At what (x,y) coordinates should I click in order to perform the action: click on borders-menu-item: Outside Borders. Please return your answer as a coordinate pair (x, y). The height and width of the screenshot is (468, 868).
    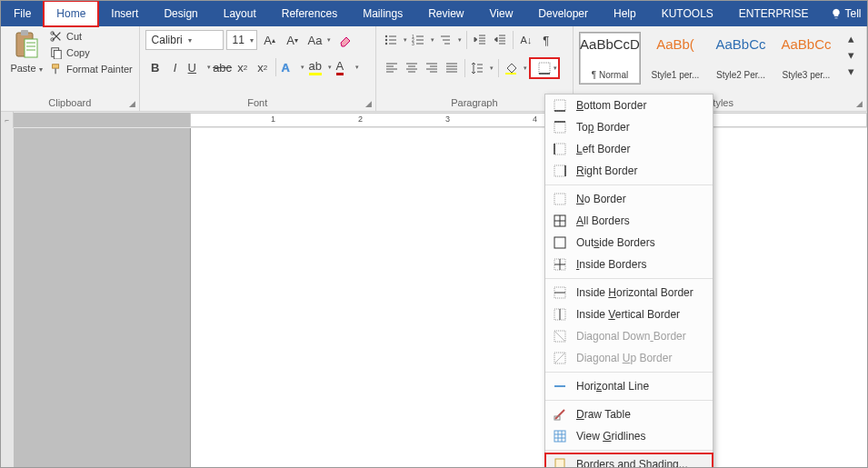
    Looking at the image, I should click on (629, 243).